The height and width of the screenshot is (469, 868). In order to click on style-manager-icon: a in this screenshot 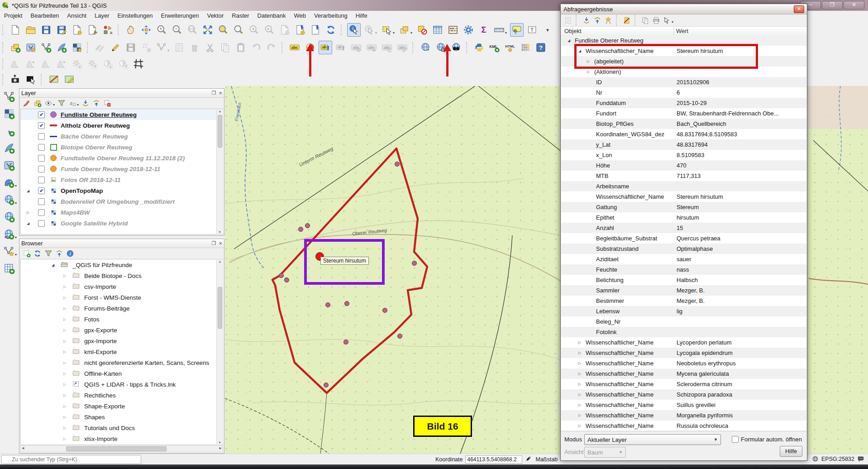, I will do `click(108, 30)`.